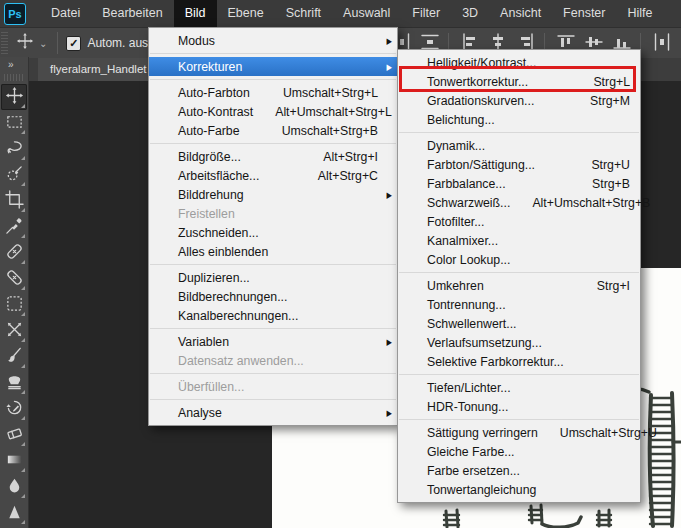 The height and width of the screenshot is (528, 681). Describe the element at coordinates (66, 14) in the screenshot. I see `menubar-item-datei: Datei` at that location.